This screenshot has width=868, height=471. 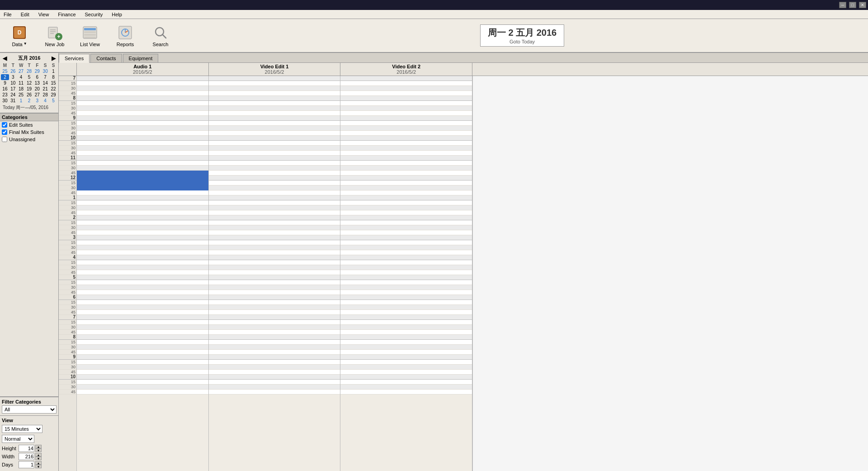 What do you see at coordinates (26, 465) in the screenshot?
I see `days-input` at bounding box center [26, 465].